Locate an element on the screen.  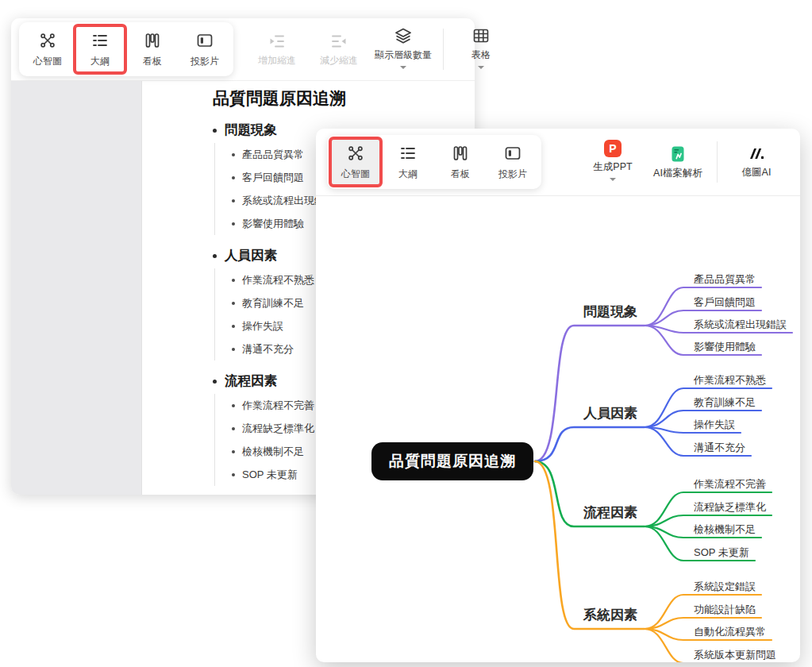
outline-item-label: 影響使用體驗 is located at coordinates (273, 224).